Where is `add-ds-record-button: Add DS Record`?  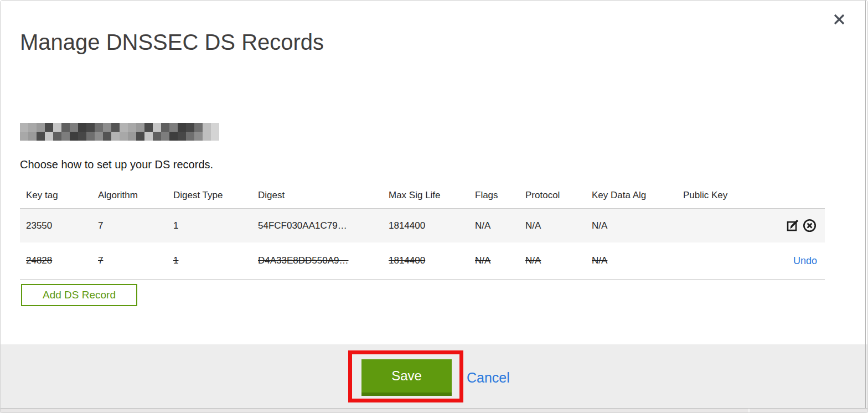 add-ds-record-button: Add DS Record is located at coordinates (79, 295).